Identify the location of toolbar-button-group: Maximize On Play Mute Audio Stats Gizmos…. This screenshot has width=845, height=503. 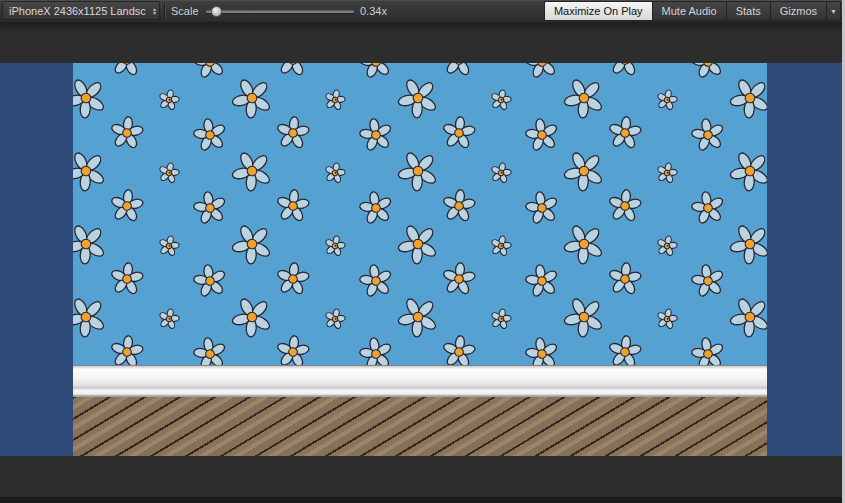
(692, 11).